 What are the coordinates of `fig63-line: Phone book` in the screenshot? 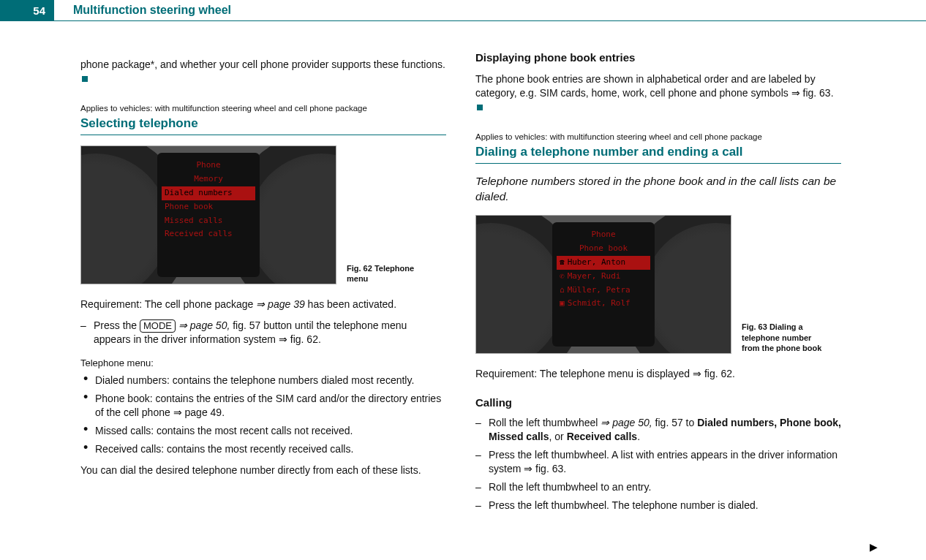 It's located at (603, 249).